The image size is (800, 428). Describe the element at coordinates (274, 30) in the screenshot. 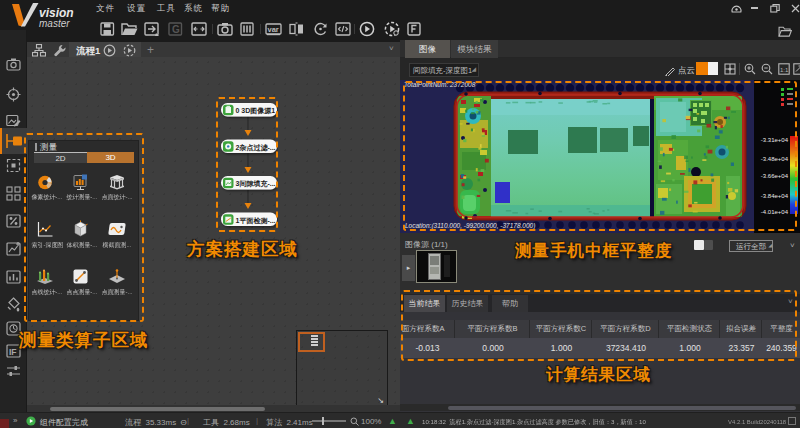

I see `svg-text: var` at that location.